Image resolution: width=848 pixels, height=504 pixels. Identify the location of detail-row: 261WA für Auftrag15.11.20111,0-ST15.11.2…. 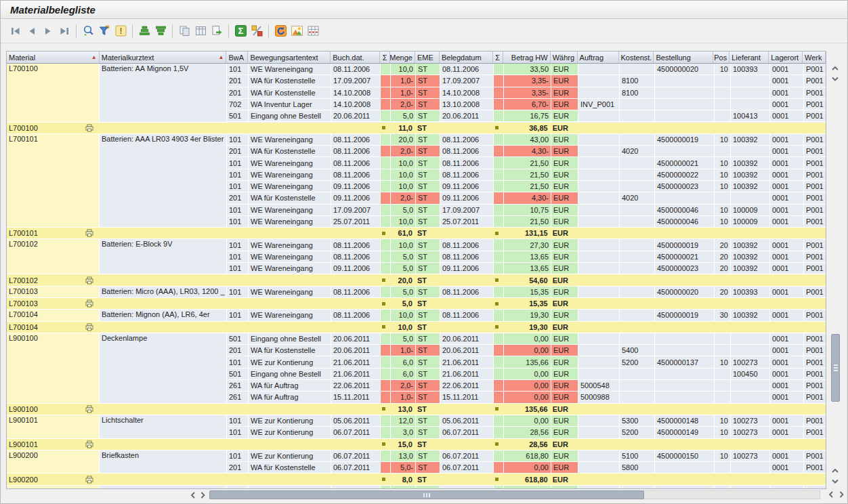
(526, 397).